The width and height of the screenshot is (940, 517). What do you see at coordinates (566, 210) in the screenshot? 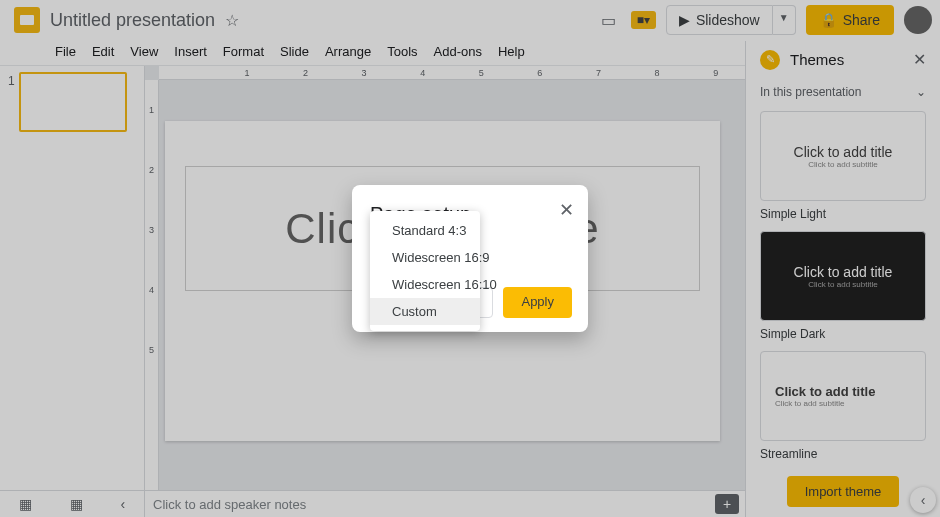
I see `dialog-close-button: ✕` at bounding box center [566, 210].